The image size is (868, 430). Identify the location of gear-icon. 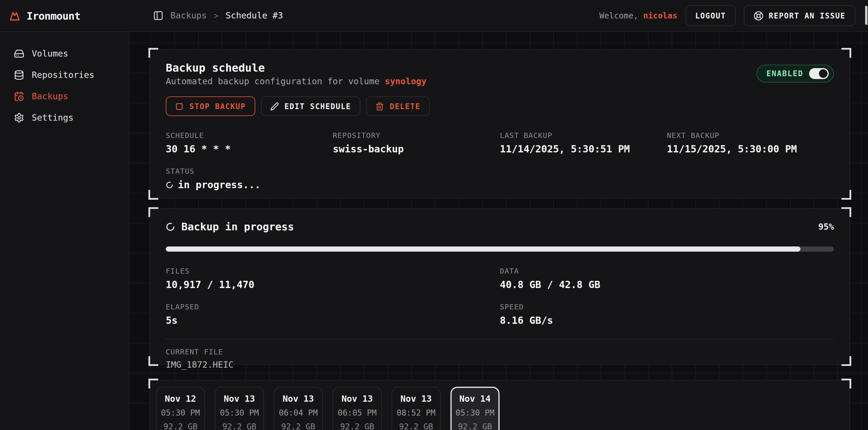
(19, 118).